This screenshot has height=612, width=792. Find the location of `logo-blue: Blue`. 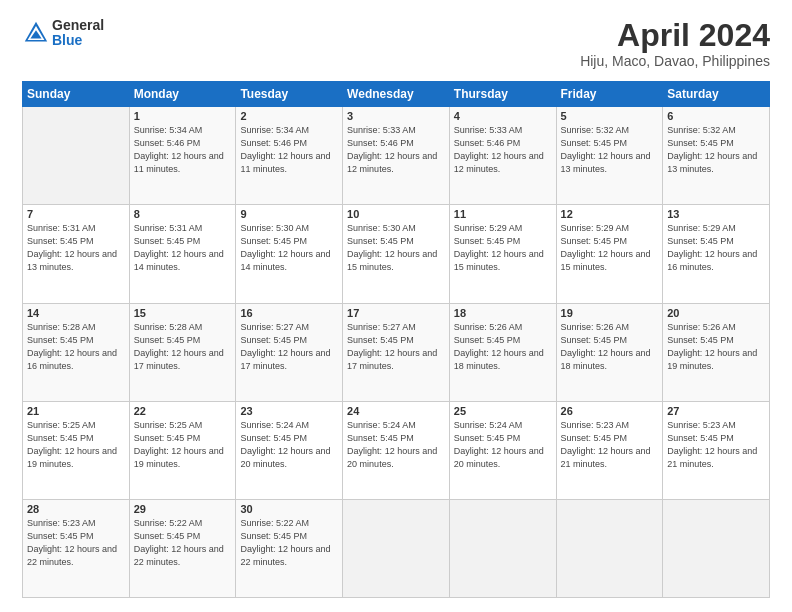

logo-blue: Blue is located at coordinates (78, 40).